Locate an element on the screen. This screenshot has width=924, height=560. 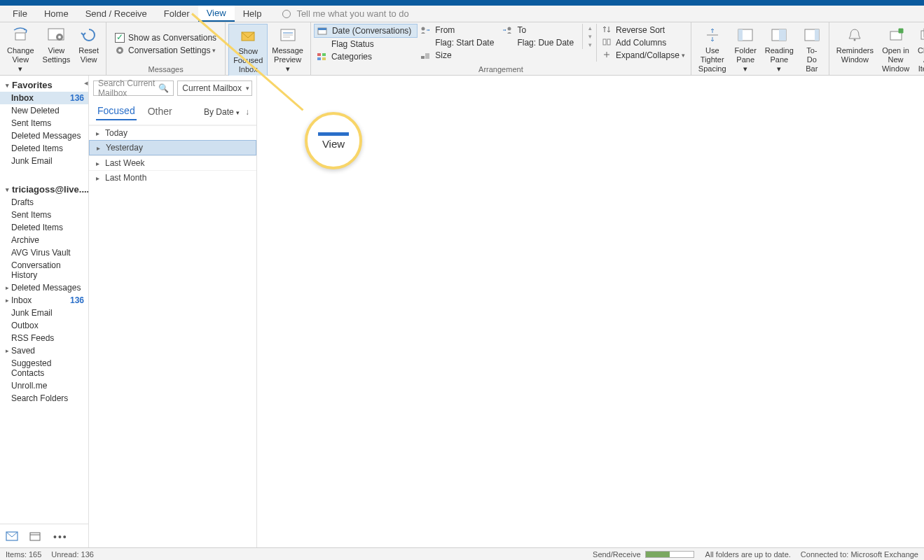
bydate-label: By Date is located at coordinates (219, 112).